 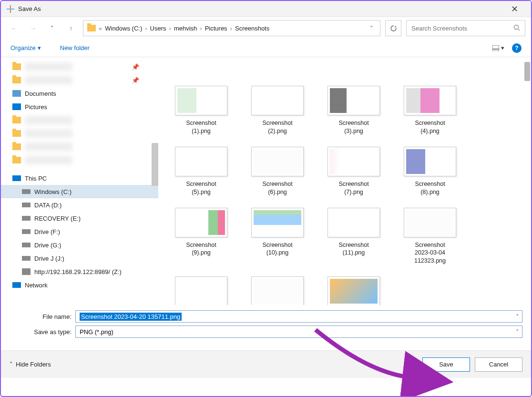 I want to click on file-item: Screenshot(6).png, so click(x=277, y=172).